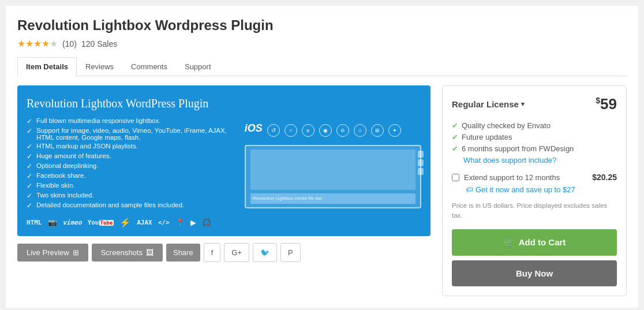 Image resolution: width=644 pixels, height=310 pixels. I want to click on twitter-button: 🐦, so click(265, 253).